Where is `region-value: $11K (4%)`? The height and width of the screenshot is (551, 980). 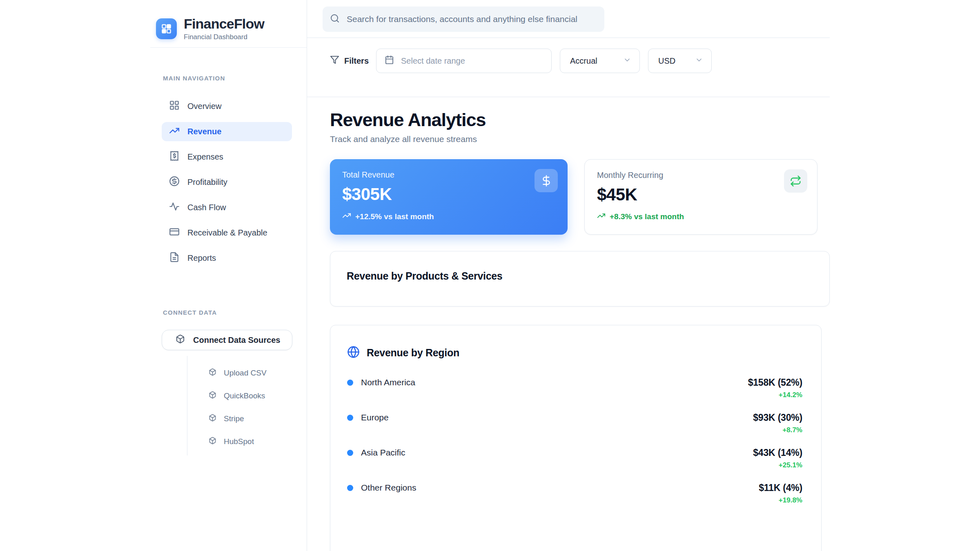
region-value: $11K (4%) is located at coordinates (781, 488).